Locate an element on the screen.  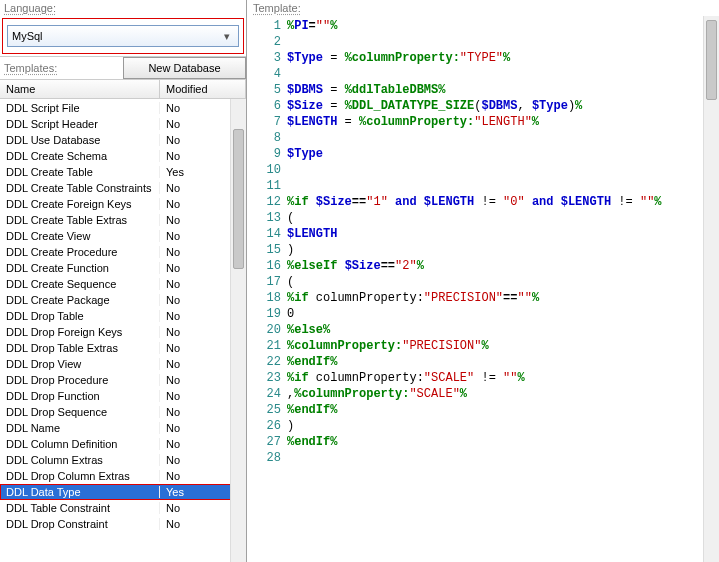
line-number: 5 is located at coordinates (264, 90).